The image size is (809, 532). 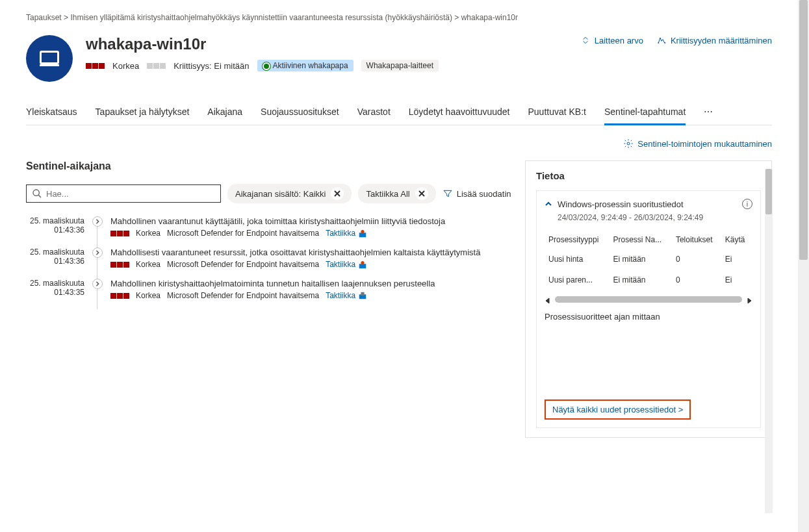 I want to click on devices-pill: Whakapapa-laitteet, so click(x=400, y=66).